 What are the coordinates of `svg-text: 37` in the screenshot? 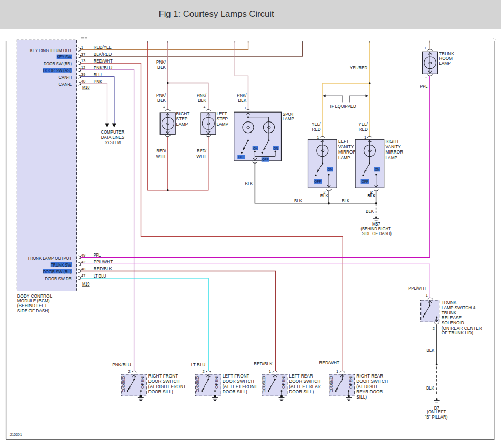 It's located at (83, 55).